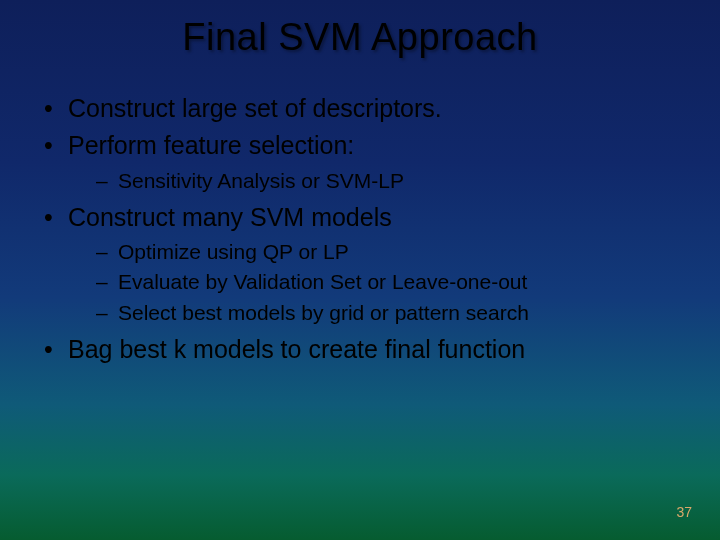  What do you see at coordinates (296, 349) in the screenshot?
I see `bullet-text: Bag best k models to create final functi…` at bounding box center [296, 349].